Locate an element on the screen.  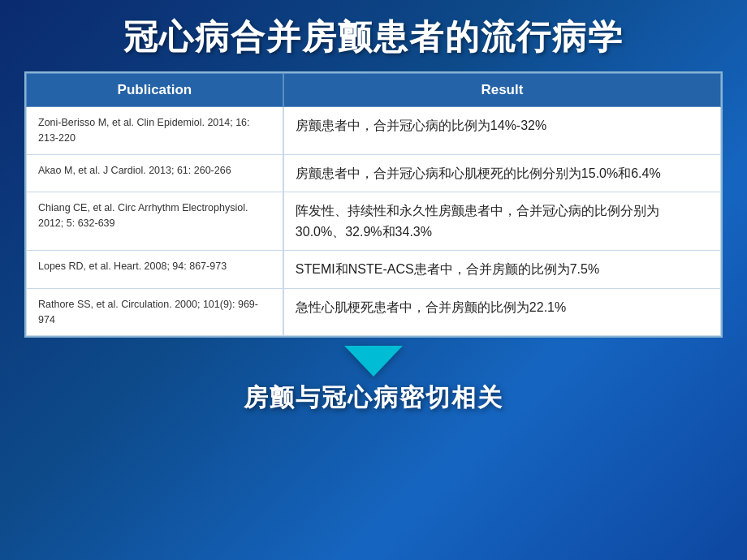
table-header-row: Publication Result is located at coordinates (374, 91).